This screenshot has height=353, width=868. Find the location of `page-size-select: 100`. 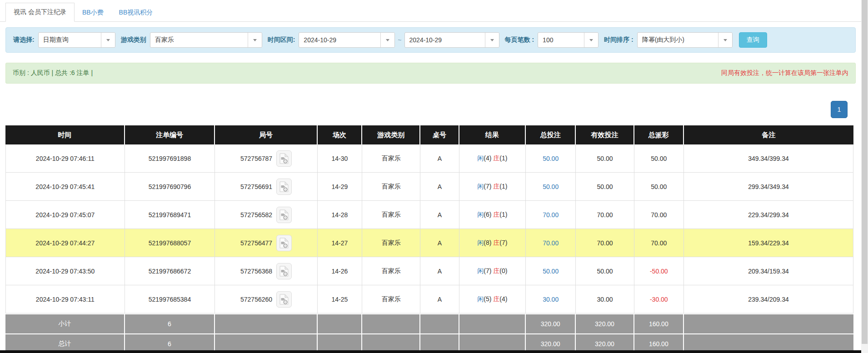

page-size-select: 100 is located at coordinates (568, 40).